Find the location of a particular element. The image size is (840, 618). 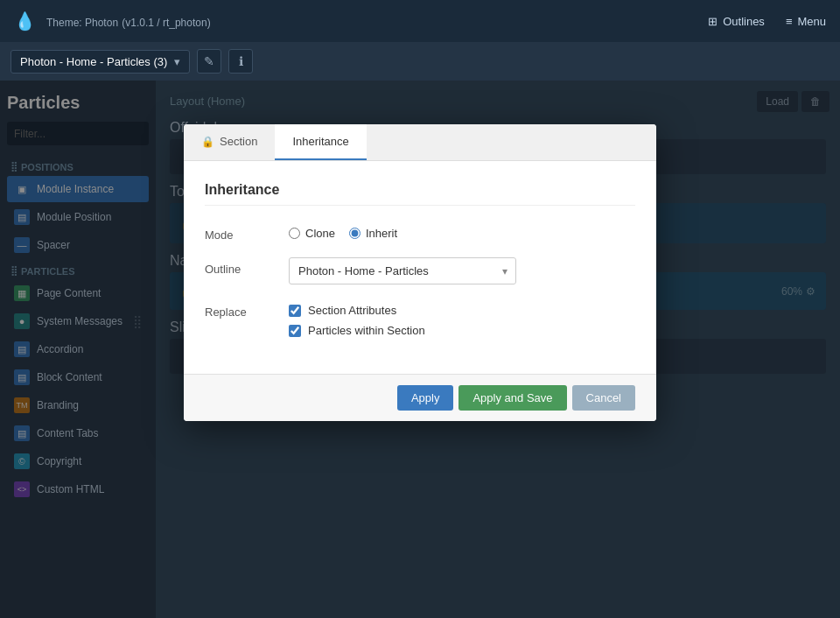

apply-save-button: Apply and Save is located at coordinates (513, 397).